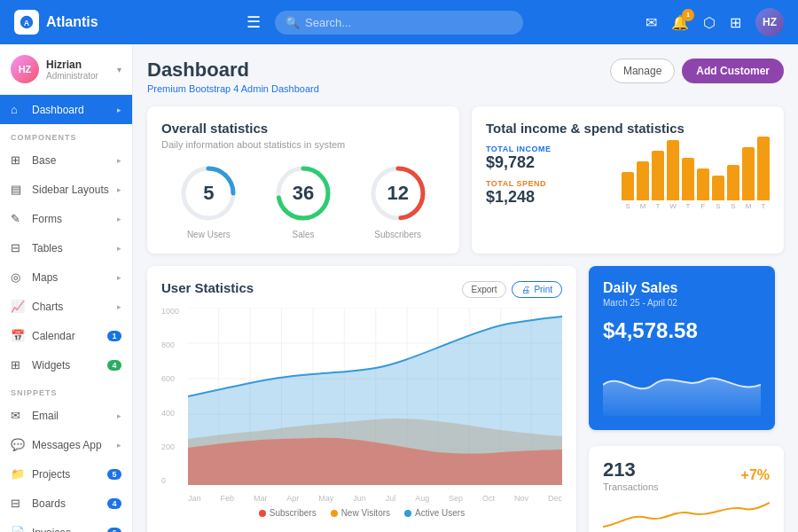 The width and height of the screenshot is (798, 532). I want to click on manage-button: Manage, so click(642, 71).